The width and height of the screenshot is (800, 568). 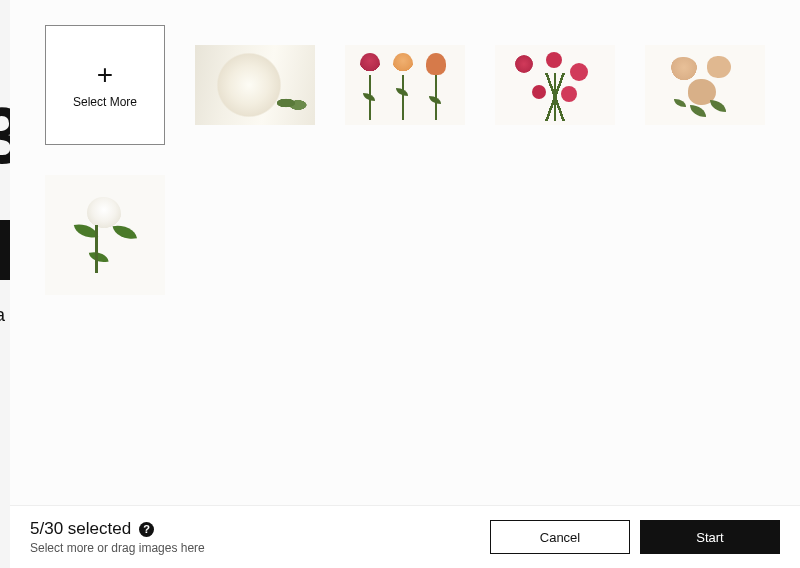 I want to click on background-underlay: 3 a, so click(x=5, y=284).